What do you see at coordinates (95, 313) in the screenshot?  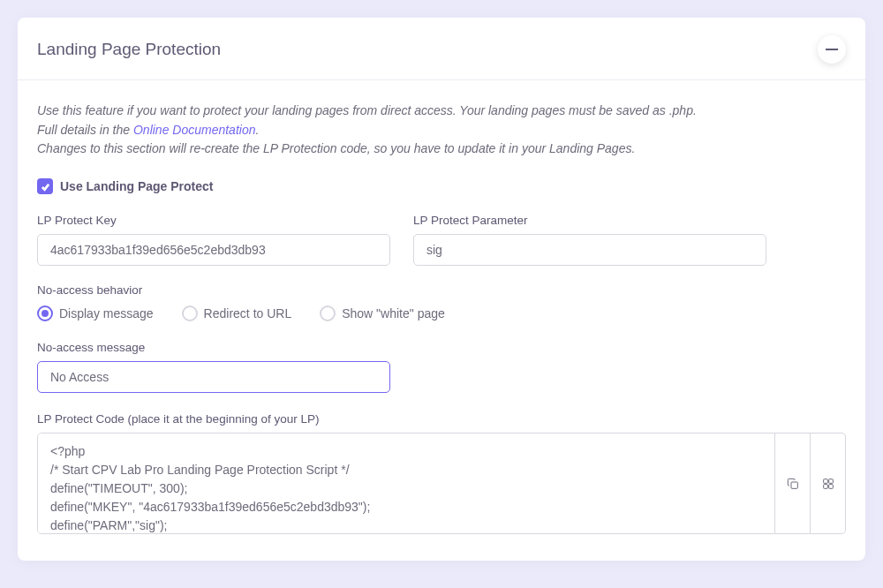 I see `radio-display-message: Display message` at bounding box center [95, 313].